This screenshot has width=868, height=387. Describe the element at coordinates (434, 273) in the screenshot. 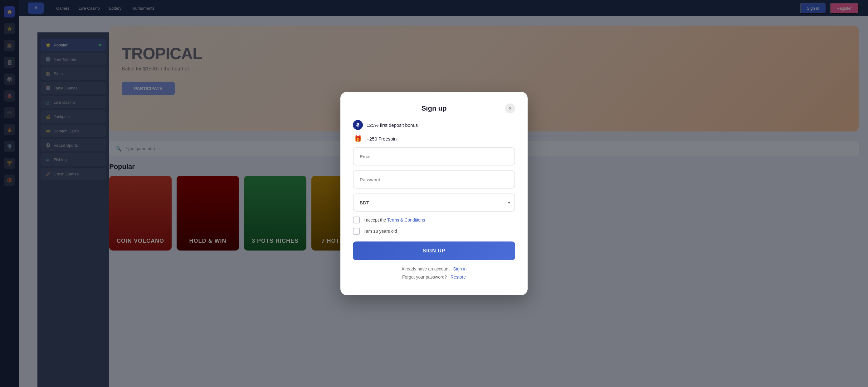

I see `modal-footer: Already have an account Sign in Forgot y…` at that location.